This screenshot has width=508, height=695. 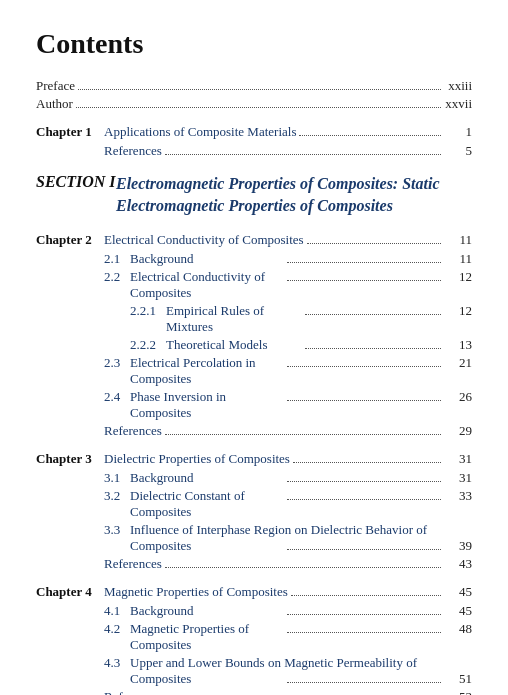 What do you see at coordinates (70, 240) in the screenshot?
I see `chapter-2-num: Chapter 2` at bounding box center [70, 240].